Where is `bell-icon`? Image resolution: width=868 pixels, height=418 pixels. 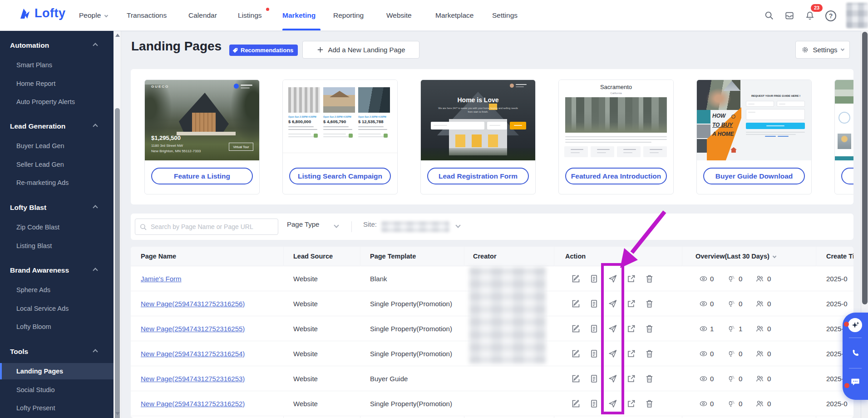 bell-icon is located at coordinates (810, 15).